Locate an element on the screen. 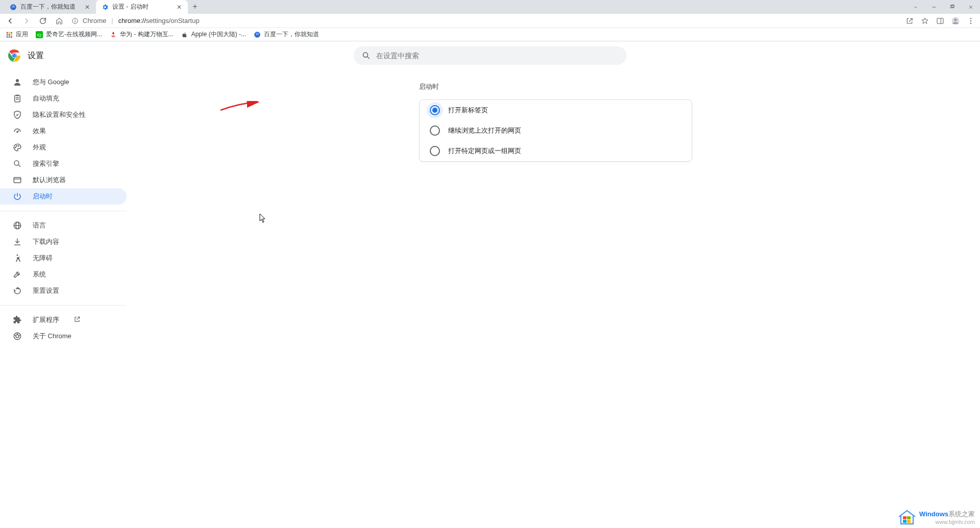 Image resolution: width=980 pixels, height=528 pixels. nav-item-label: 效果 is located at coordinates (39, 131).